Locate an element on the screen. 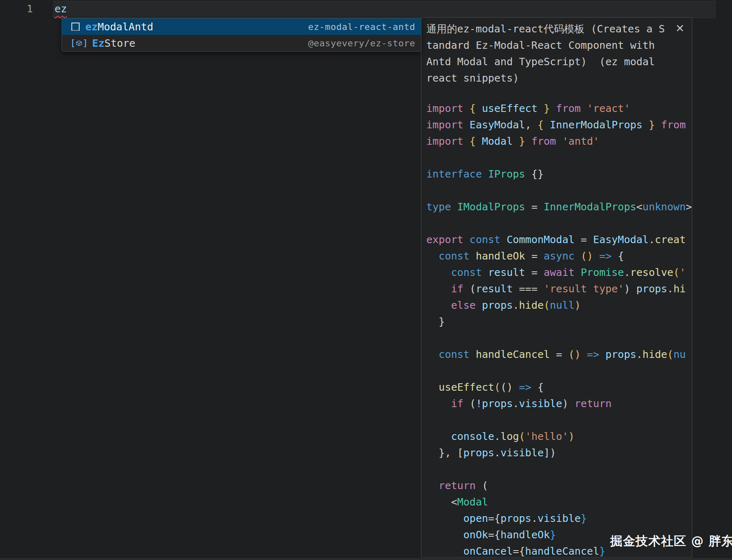 This screenshot has height=560, width=732. doc-title-line: react snippets) is located at coordinates (551, 78).